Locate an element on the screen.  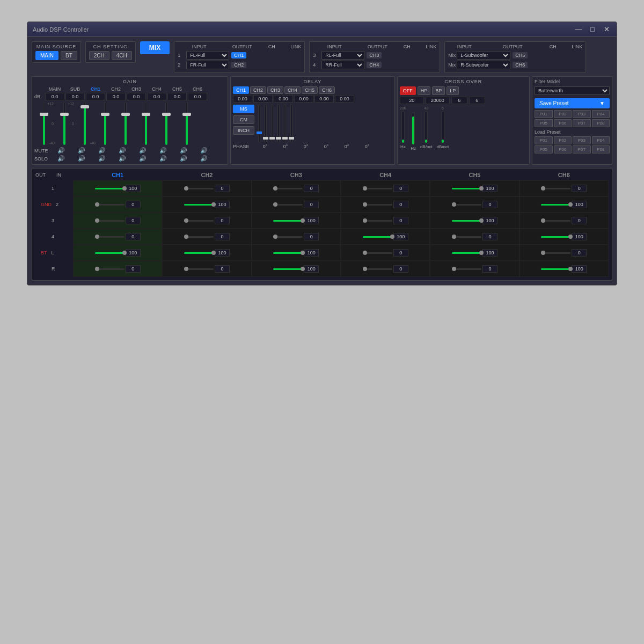
delay-ch5-btn: CH5 is located at coordinates (310, 90).